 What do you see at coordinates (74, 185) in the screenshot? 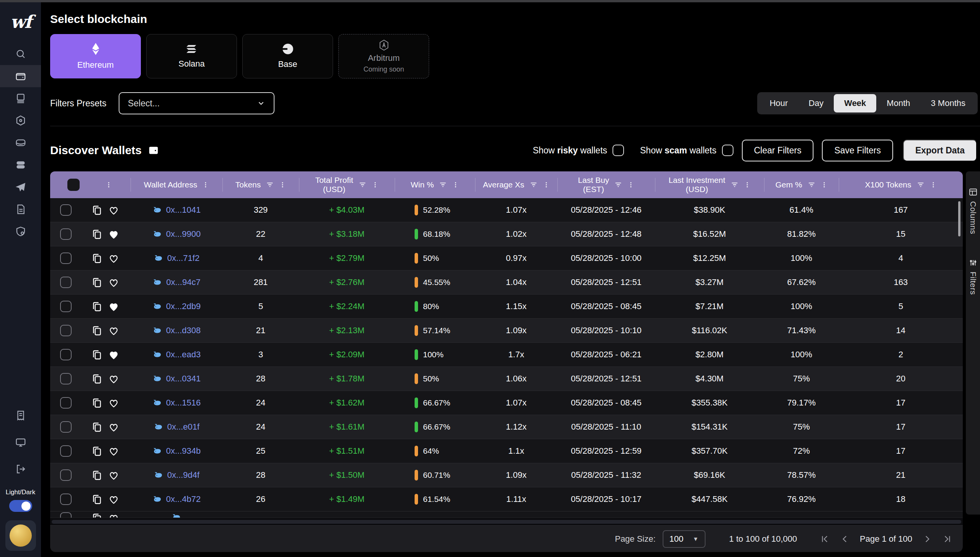
I see `select-all-checkbox` at bounding box center [74, 185].